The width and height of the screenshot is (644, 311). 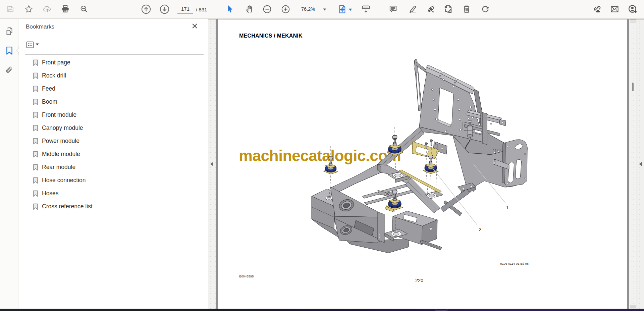 I want to click on toolbar: / 831 76,2%, so click(x=322, y=9).